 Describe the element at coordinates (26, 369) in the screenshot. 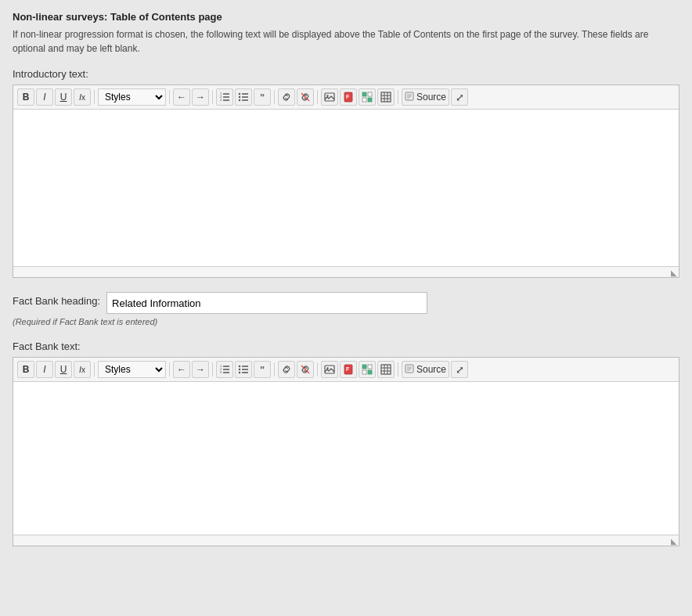

I see `bold-button-fb: B` at that location.